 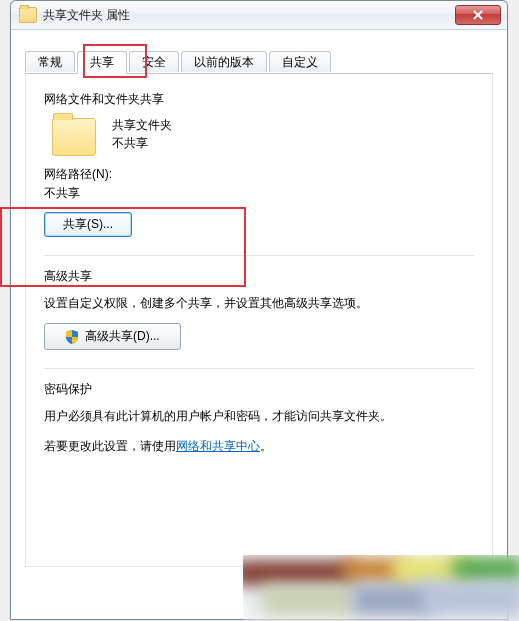 What do you see at coordinates (300, 62) in the screenshot?
I see `tab-customize: 自定义` at bounding box center [300, 62].